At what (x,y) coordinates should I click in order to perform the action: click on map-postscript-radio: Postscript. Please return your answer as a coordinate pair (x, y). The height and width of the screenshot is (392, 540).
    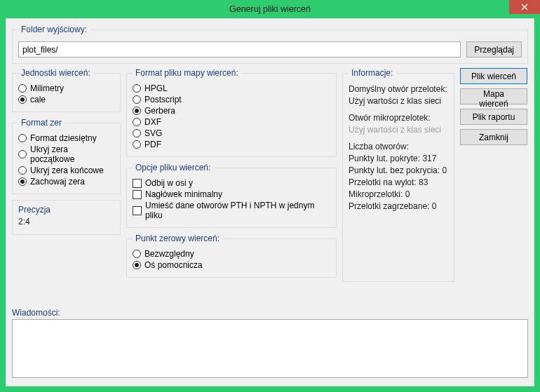
    Looking at the image, I should click on (231, 100).